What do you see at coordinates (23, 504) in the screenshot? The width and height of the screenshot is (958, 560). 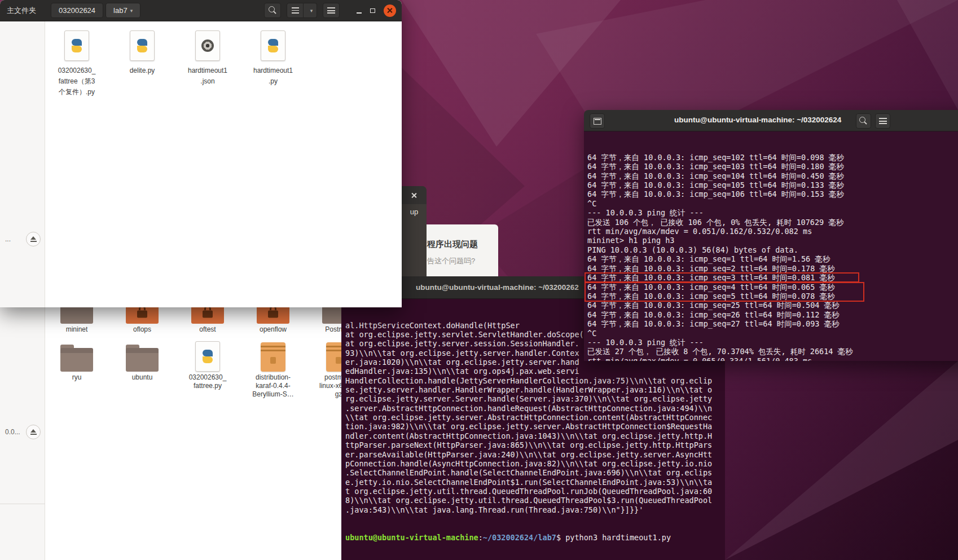 I see `sidebar-separator` at bounding box center [23, 504].